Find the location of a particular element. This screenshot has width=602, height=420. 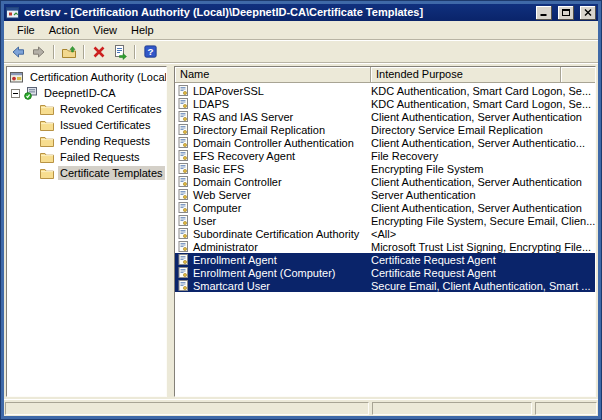

tree-item-issued-certificates: Issued Certificates is located at coordinates (86, 125).